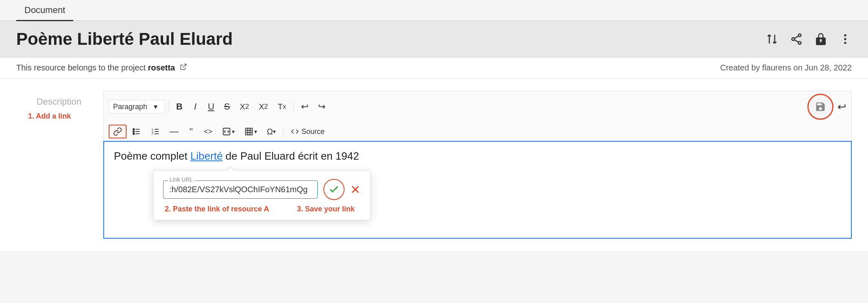  I want to click on link-cancel-button: ✕, so click(355, 190).